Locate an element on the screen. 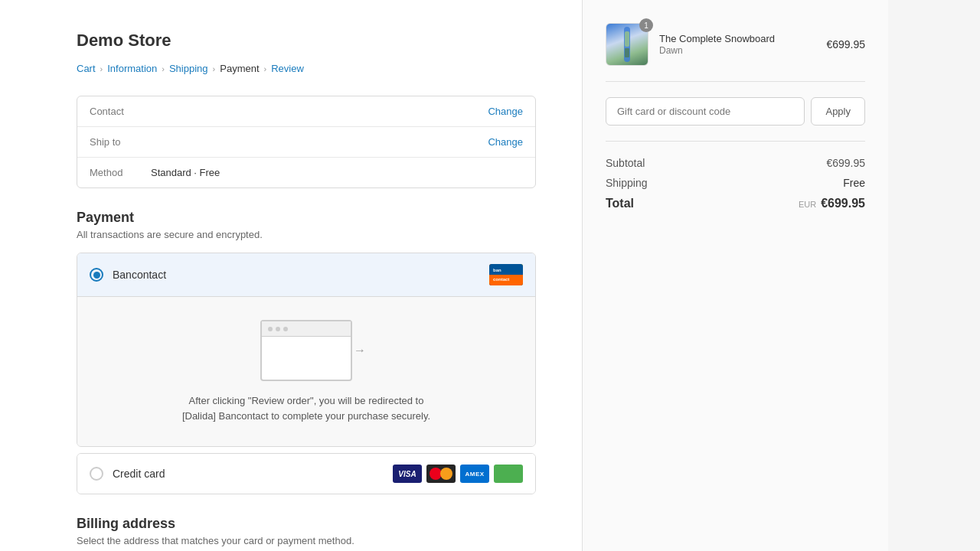  billing-title: Billing address is located at coordinates (306, 523).